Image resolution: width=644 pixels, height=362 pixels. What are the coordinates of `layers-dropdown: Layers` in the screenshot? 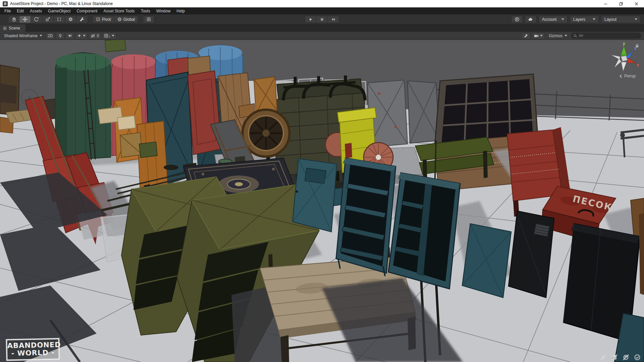 It's located at (584, 19).